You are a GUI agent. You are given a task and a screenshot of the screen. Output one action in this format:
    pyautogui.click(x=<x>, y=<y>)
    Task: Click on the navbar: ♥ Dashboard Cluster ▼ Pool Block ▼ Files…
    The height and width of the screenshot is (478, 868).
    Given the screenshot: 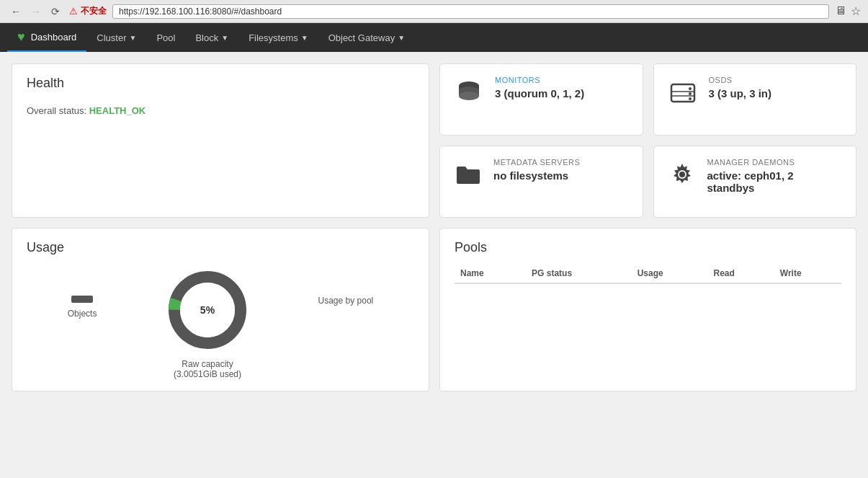 What is the action you would take?
    pyautogui.click(x=434, y=37)
    